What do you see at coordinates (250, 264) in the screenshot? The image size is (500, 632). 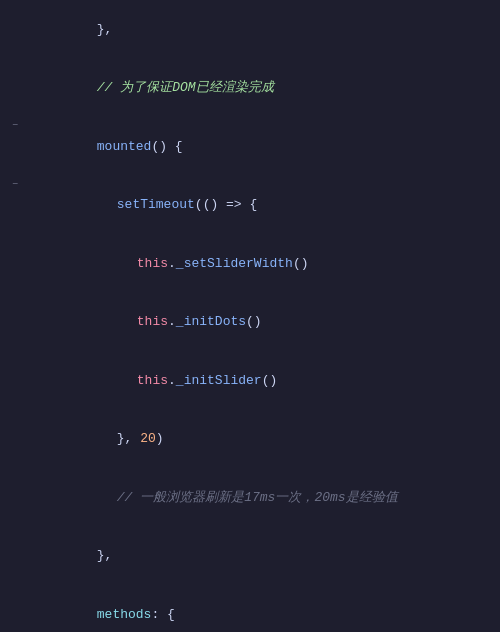 I see `code-line: this._setSliderWidth()` at bounding box center [250, 264].